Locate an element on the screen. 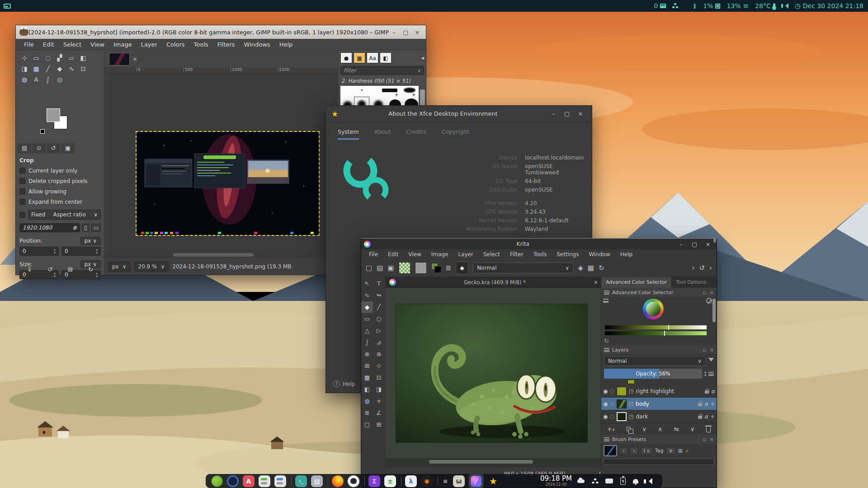  crop-checkbox-row: Allow growing is located at coordinates (60, 192).